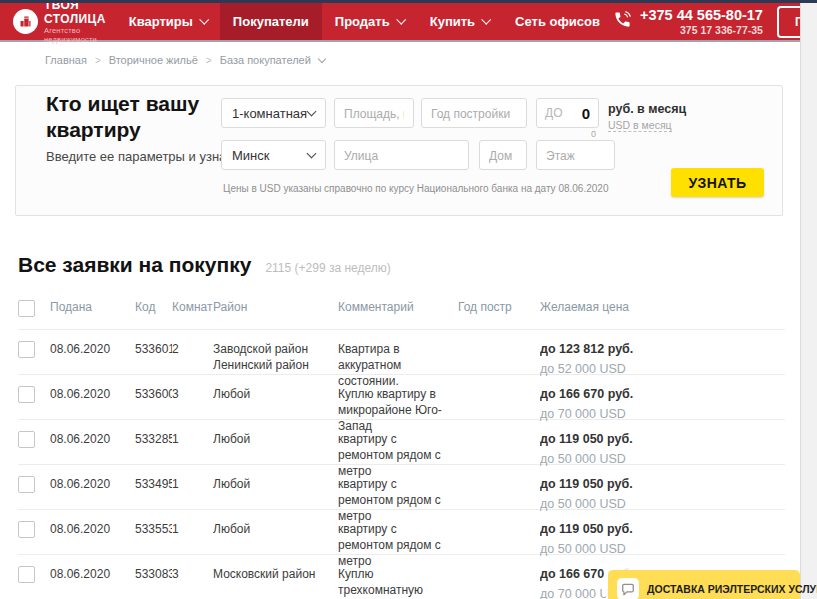  I want to click on cell-code: 533285, so click(154, 439).